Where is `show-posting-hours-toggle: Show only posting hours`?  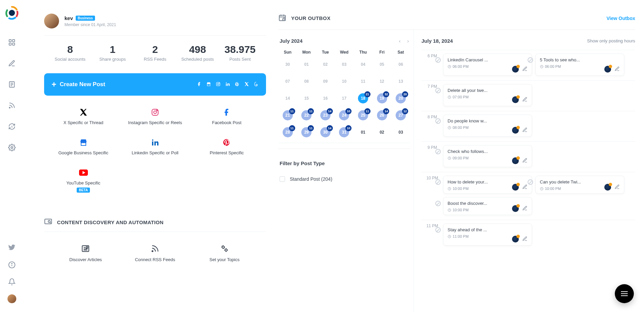
show-posting-hours-toggle: Show only posting hours is located at coordinates (611, 41).